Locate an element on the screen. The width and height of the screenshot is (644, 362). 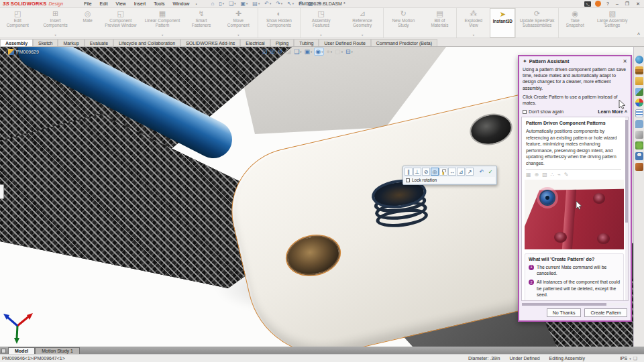
move-component-button: ✚ Move Component ▾ is located at coordinates (239, 23).